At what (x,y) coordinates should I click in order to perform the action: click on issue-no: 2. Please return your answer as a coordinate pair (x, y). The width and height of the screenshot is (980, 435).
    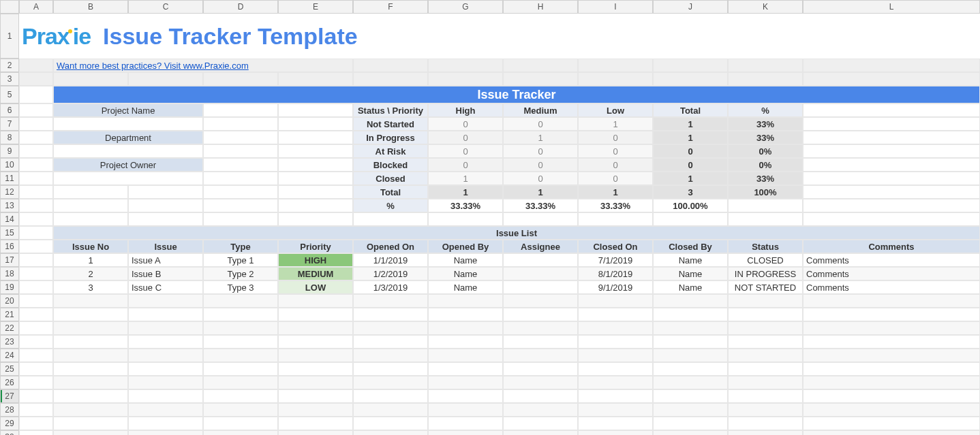
    Looking at the image, I should click on (91, 274).